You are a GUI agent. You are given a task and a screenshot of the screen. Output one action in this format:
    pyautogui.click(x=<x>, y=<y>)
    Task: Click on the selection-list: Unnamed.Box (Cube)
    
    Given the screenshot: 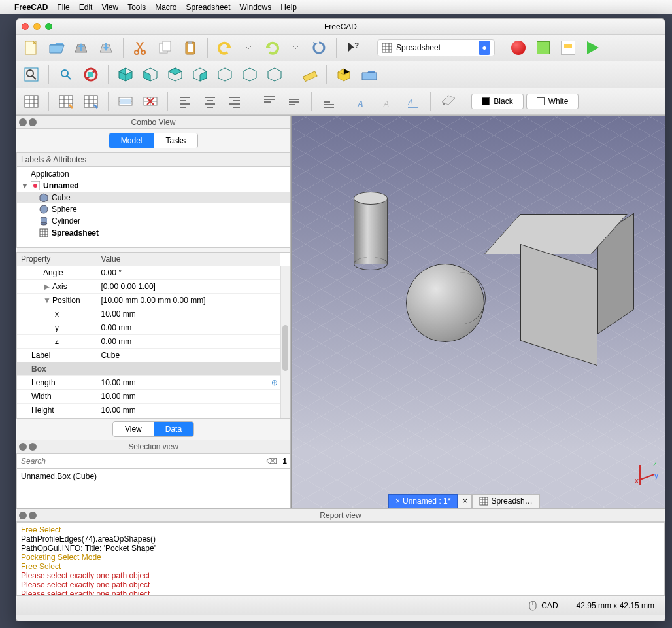 What is the action you would take?
    pyautogui.click(x=153, y=489)
    